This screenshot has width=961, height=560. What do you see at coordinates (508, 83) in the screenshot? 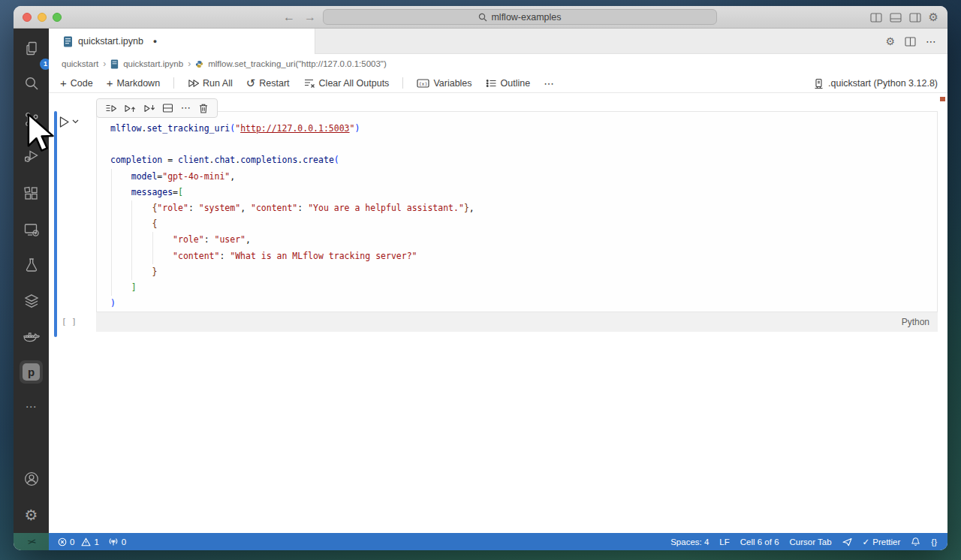
I see `outline-button: Outline` at bounding box center [508, 83].